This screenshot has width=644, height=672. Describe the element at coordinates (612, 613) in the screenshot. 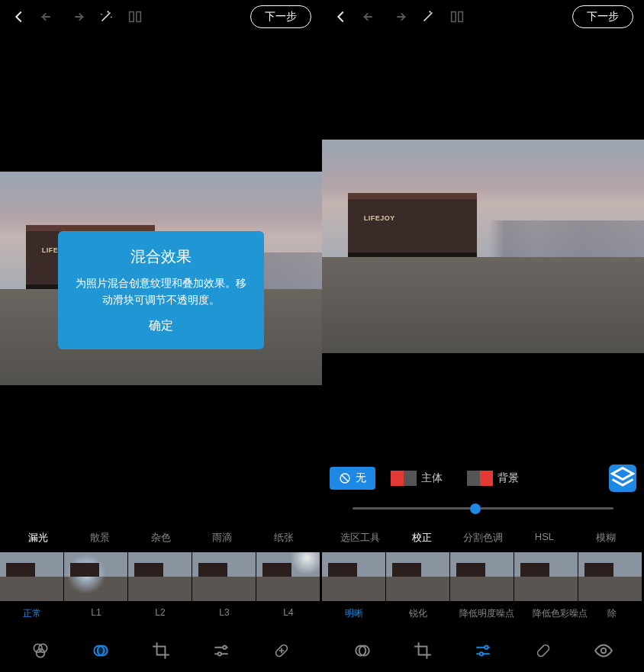

I see `filter-label: 除` at that location.